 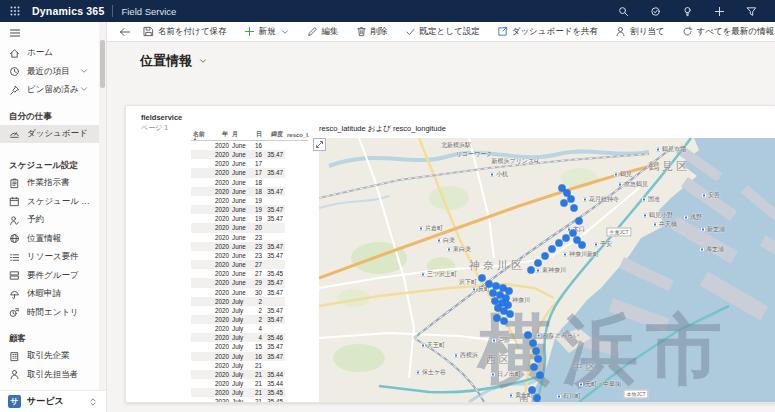 I want to click on sidebar-item-accounts: 取引先企業, so click(x=50, y=356).